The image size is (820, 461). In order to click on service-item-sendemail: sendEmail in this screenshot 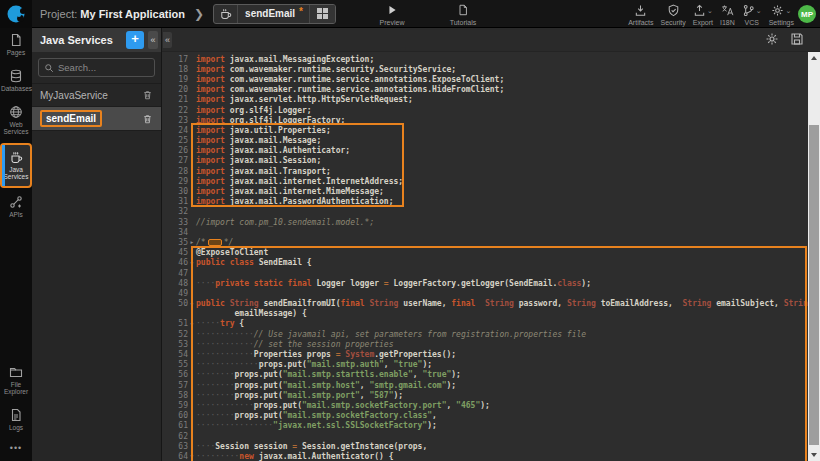, I will do `click(96, 119)`.